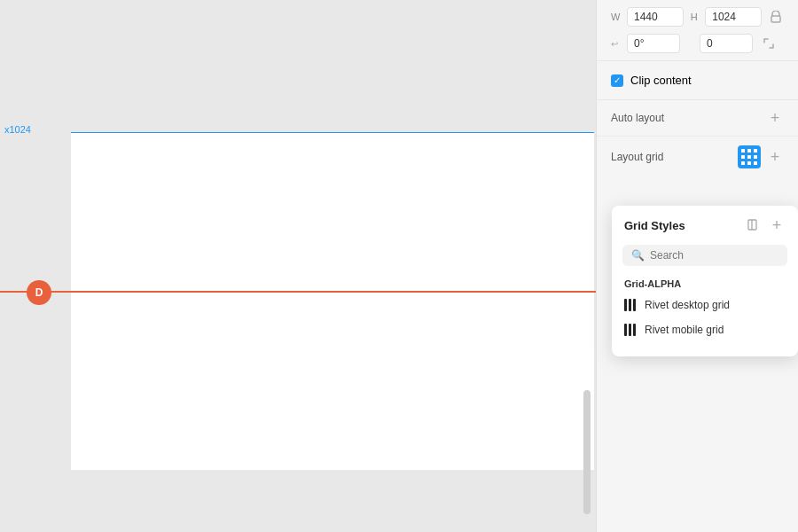 This screenshot has width=798, height=532. Describe the element at coordinates (697, 81) in the screenshot. I see `clip-content-section: Clip content` at that location.